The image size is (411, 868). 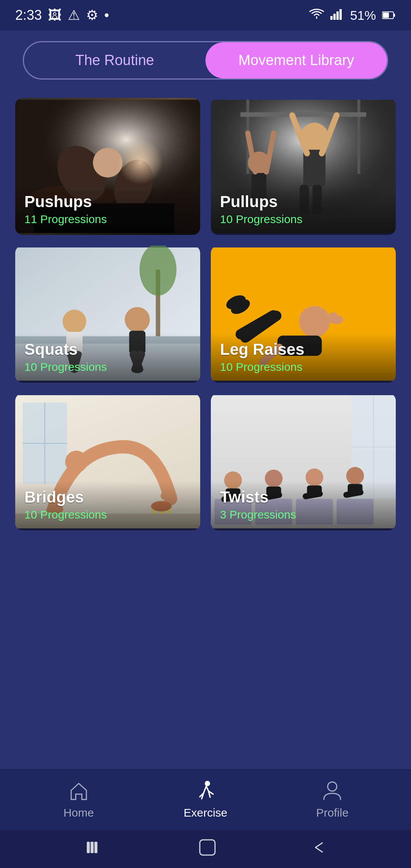 What do you see at coordinates (92, 15) in the screenshot?
I see `settings-icon: ⚙` at bounding box center [92, 15].